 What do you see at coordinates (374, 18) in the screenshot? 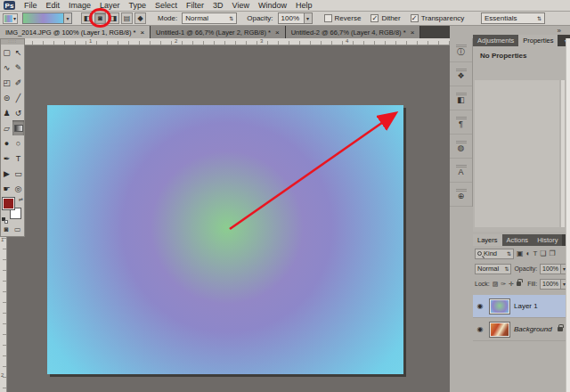
I see `dither-checkbox: ✓` at bounding box center [374, 18].